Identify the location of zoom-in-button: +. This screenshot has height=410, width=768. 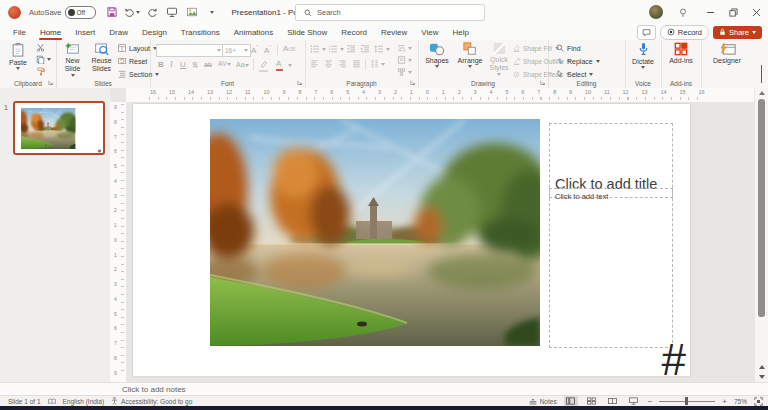
(724, 402).